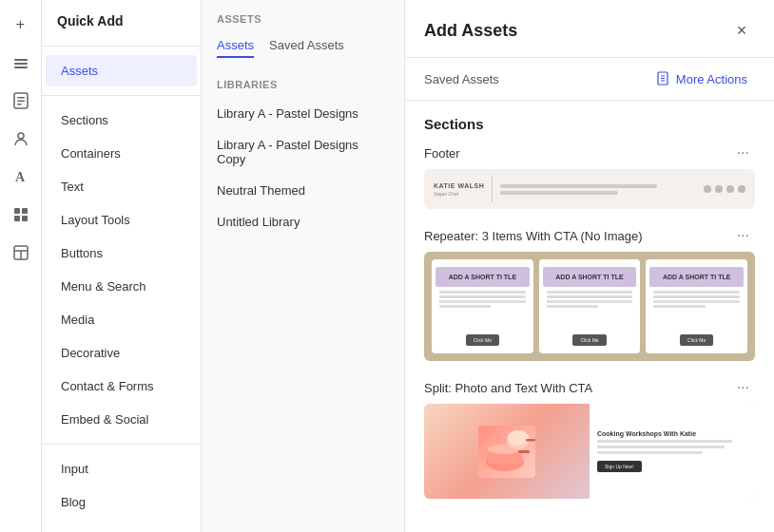  Describe the element at coordinates (122, 19) in the screenshot. I see `quick-add-label: Quick Add` at that location.